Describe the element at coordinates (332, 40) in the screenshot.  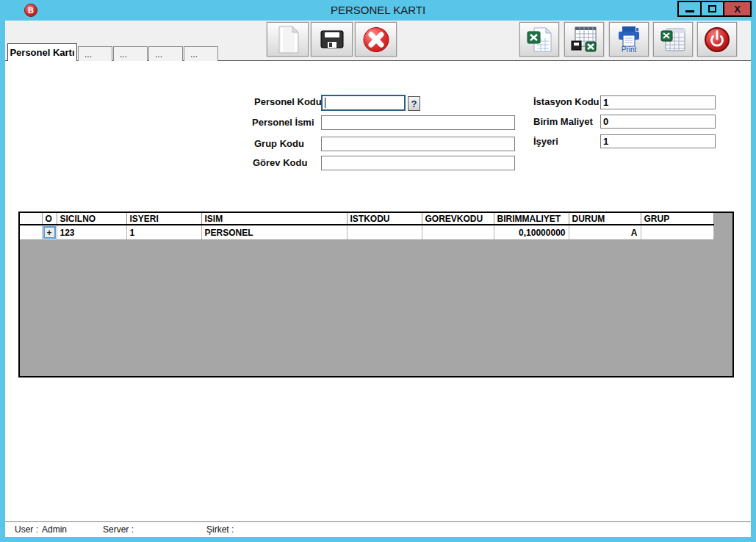
I see `save-button` at that location.